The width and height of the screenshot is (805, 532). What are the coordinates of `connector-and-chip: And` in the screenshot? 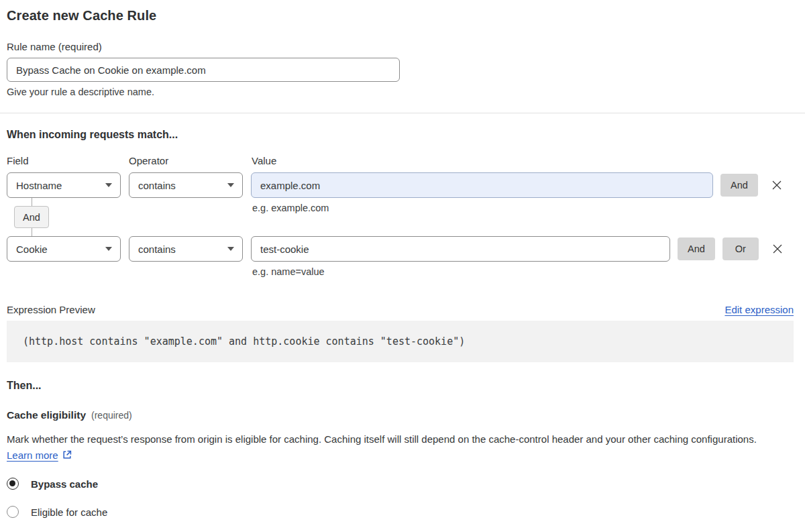 It's located at (32, 217).